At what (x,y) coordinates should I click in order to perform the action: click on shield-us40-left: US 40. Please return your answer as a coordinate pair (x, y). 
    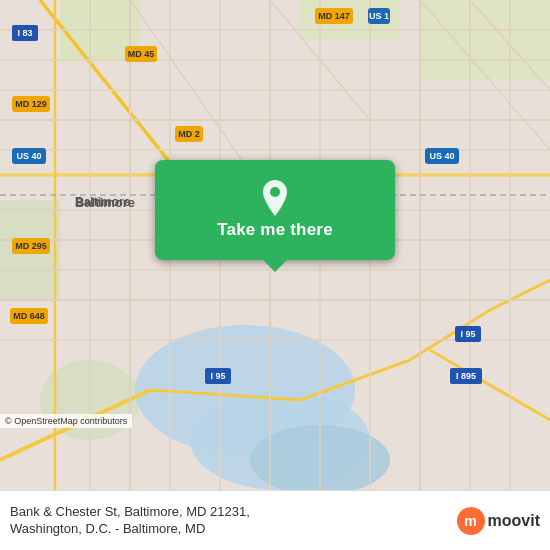
    Looking at the image, I should click on (29, 156).